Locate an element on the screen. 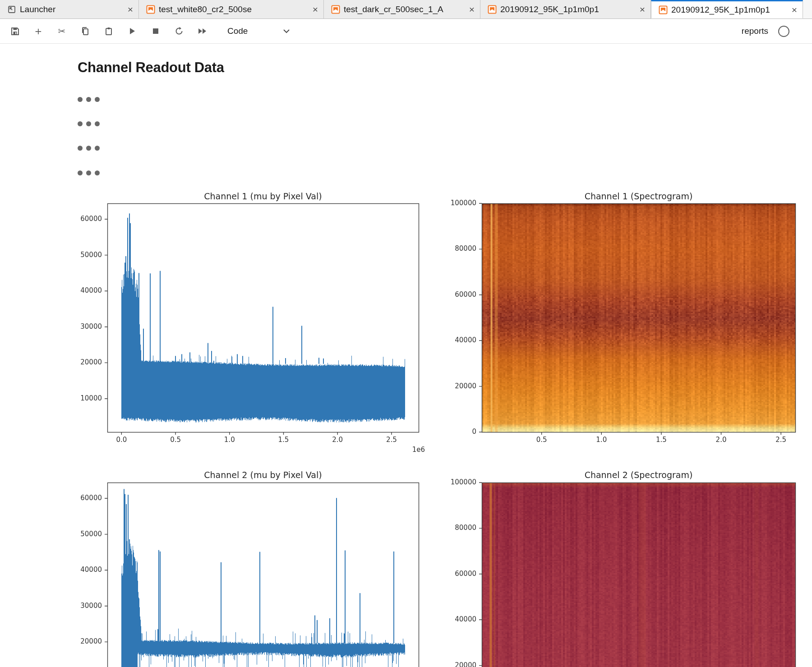 This screenshot has height=667, width=812. chart-title: Channel 2 (mu by Pixel Val) is located at coordinates (263, 475).